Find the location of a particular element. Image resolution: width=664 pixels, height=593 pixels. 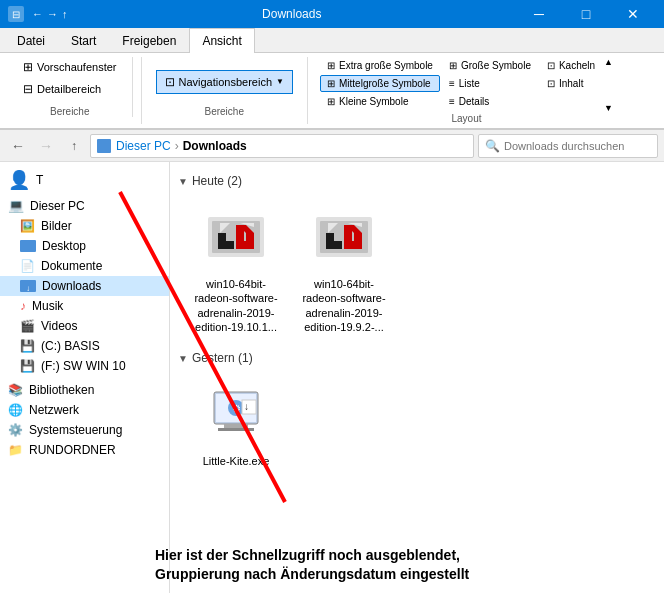

tab-start: Start is located at coordinates (84, 40).